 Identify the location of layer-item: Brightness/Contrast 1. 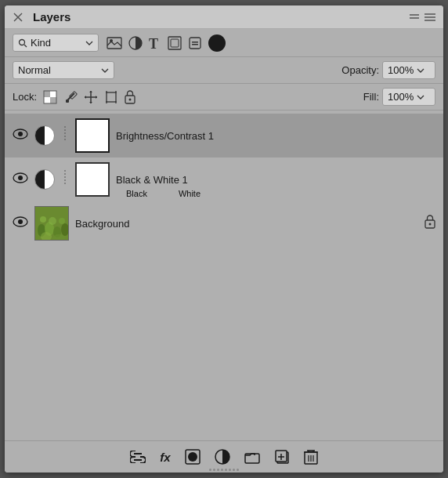
(224, 136).